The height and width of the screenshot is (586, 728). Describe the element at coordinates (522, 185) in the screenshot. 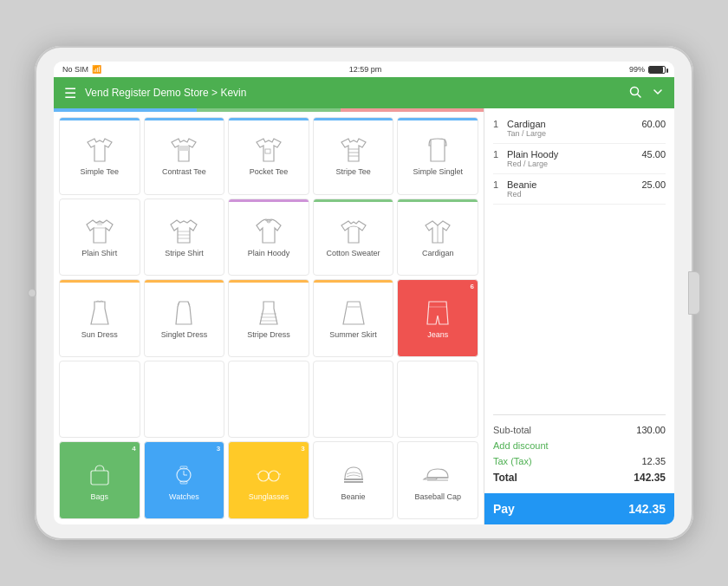

I see `cart-item-name: Beanie` at that location.